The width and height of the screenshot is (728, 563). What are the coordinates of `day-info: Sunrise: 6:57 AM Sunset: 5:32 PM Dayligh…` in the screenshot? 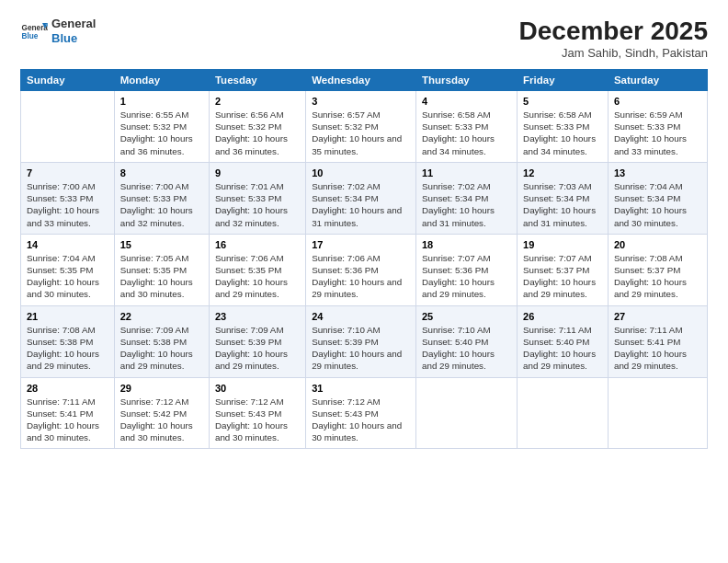 It's located at (360, 132).